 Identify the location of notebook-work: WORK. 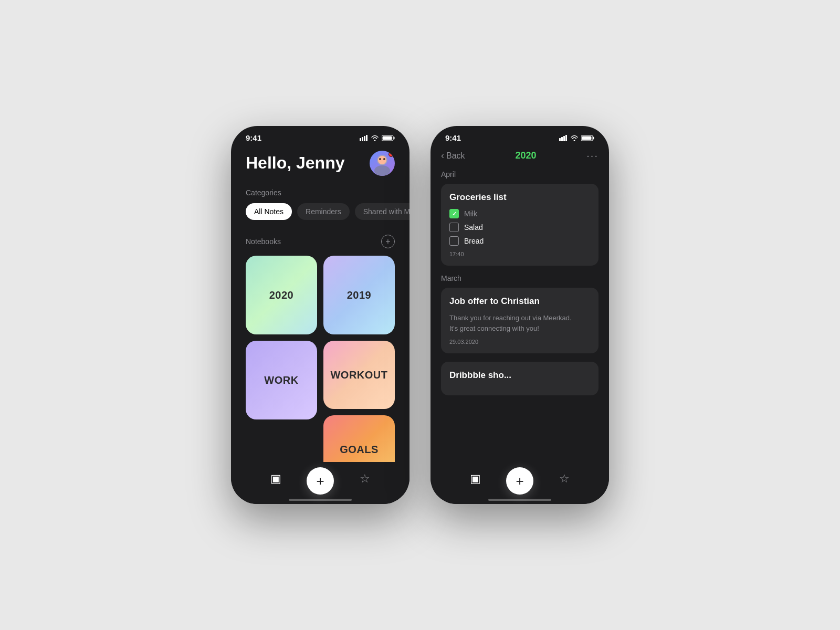
(281, 380).